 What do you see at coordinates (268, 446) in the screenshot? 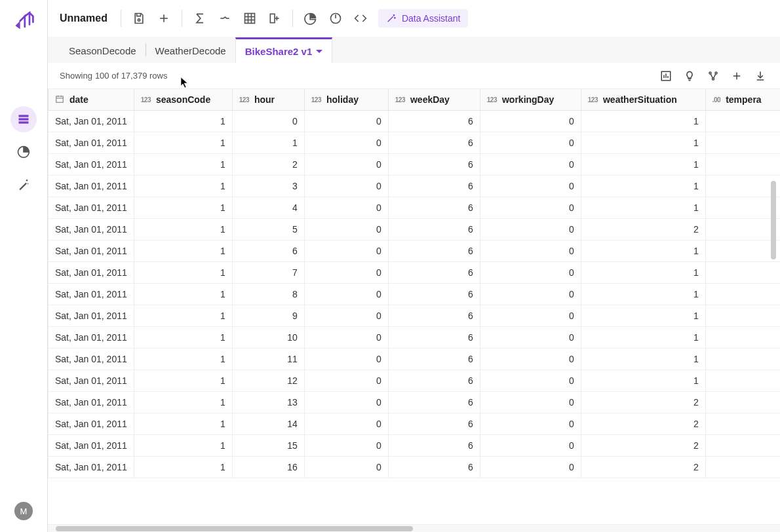
I see `cell-hour: 15` at bounding box center [268, 446].